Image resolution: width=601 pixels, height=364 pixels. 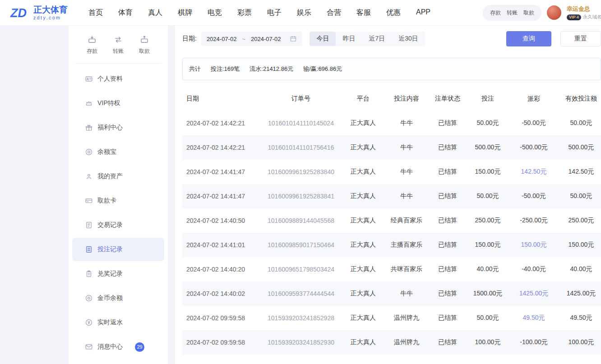 What do you see at coordinates (534, 245) in the screenshot?
I see `cell-payout: 150.00元` at bounding box center [534, 245].